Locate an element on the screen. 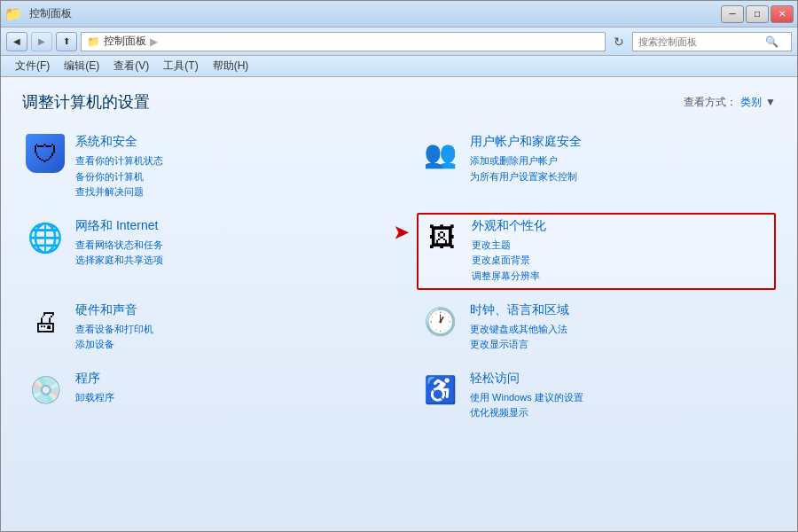  control-item-clock: 时钟、语言和区域 更改键盘或其他输入法 更改显示语言 is located at coordinates (596, 328).